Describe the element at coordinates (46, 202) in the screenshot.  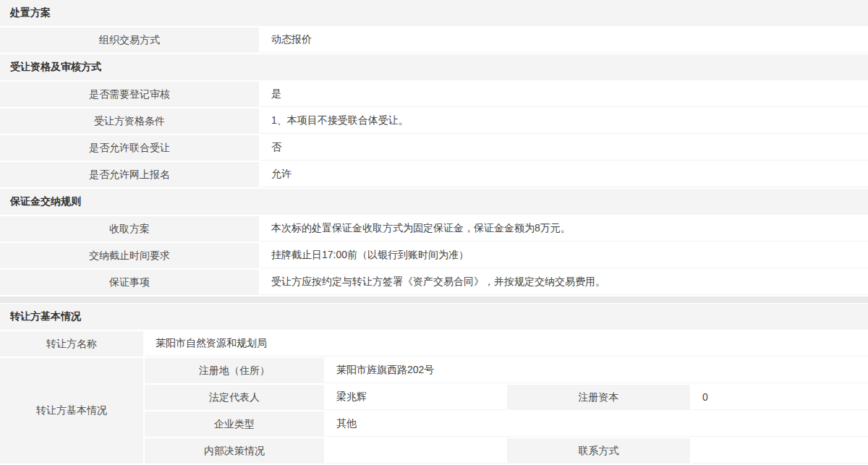
I see `section-title: 保证金交纳规则` at that location.